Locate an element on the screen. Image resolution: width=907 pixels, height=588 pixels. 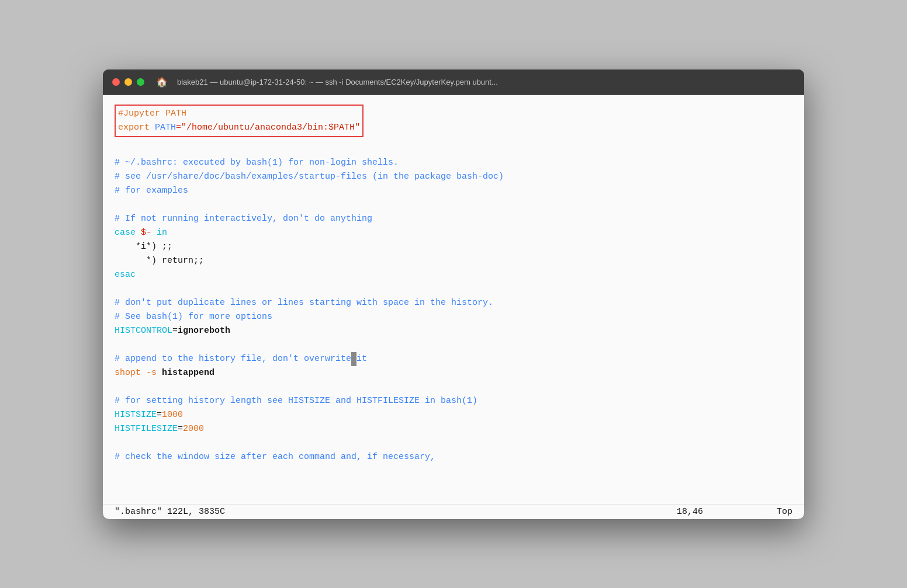
comment-line-8: # for setting history length see HISTSIZ… is located at coordinates (454, 401).